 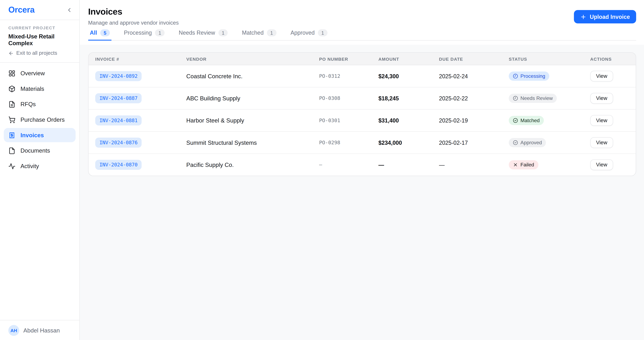 What do you see at coordinates (40, 330) in the screenshot?
I see `user-menu: AH Abdel Hassan` at bounding box center [40, 330].